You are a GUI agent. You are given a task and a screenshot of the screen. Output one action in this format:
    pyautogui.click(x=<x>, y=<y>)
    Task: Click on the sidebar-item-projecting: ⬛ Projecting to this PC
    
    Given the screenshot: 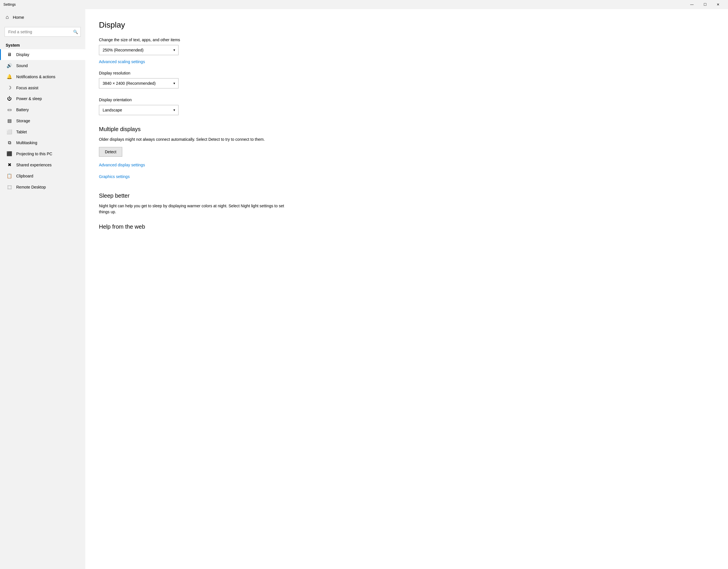 What is the action you would take?
    pyautogui.click(x=43, y=153)
    